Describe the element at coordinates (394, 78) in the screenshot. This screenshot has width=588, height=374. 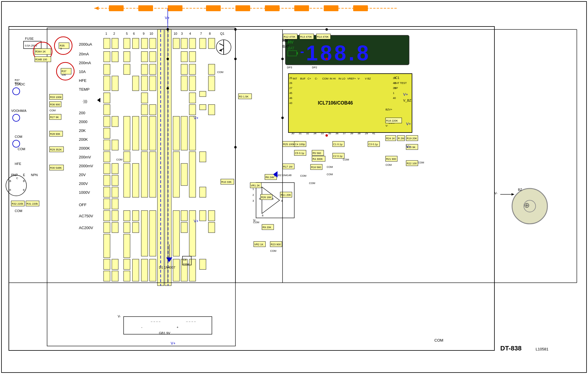
I see `pin28: 28` at that location.